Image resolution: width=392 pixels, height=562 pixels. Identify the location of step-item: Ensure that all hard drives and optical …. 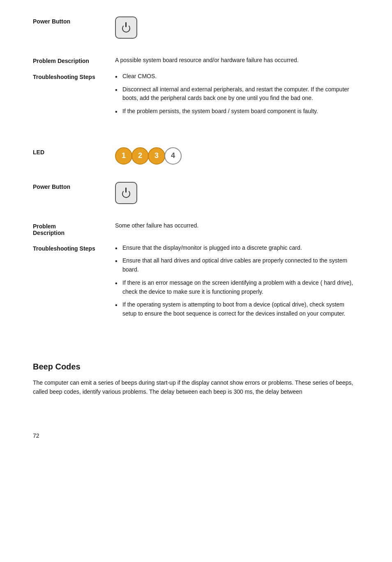
(237, 265).